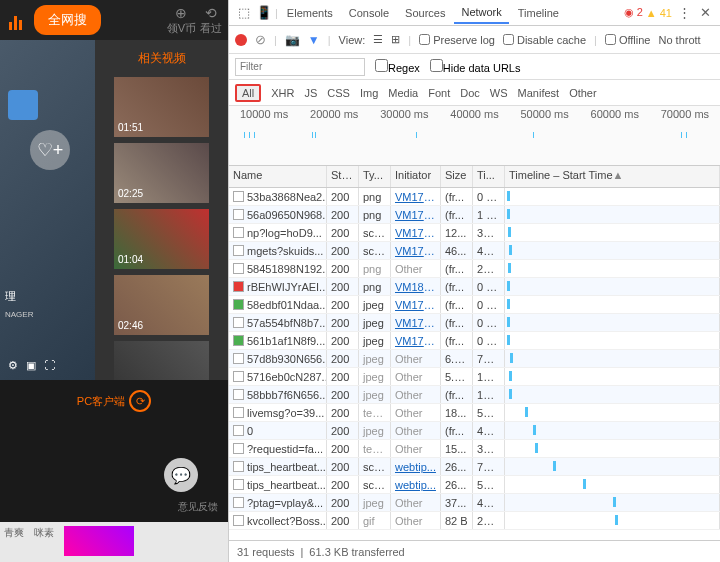 The image size is (720, 562). I want to click on foot-thumb, so click(99, 541).